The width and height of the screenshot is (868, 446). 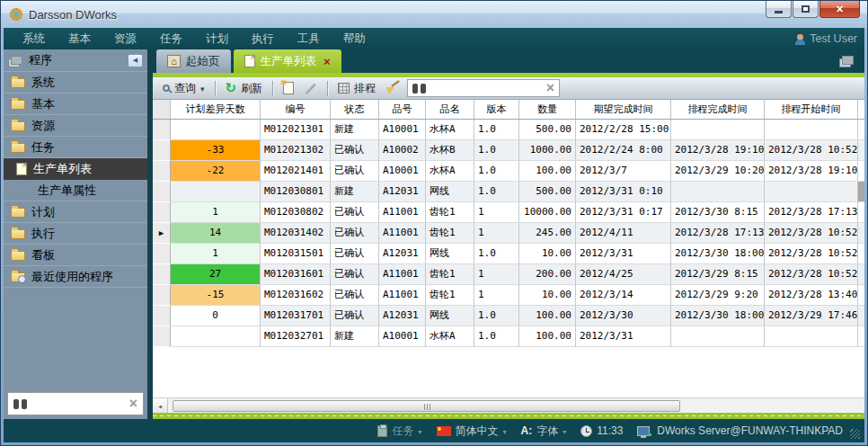 I want to click on column-header-code: 编号, so click(x=296, y=110).